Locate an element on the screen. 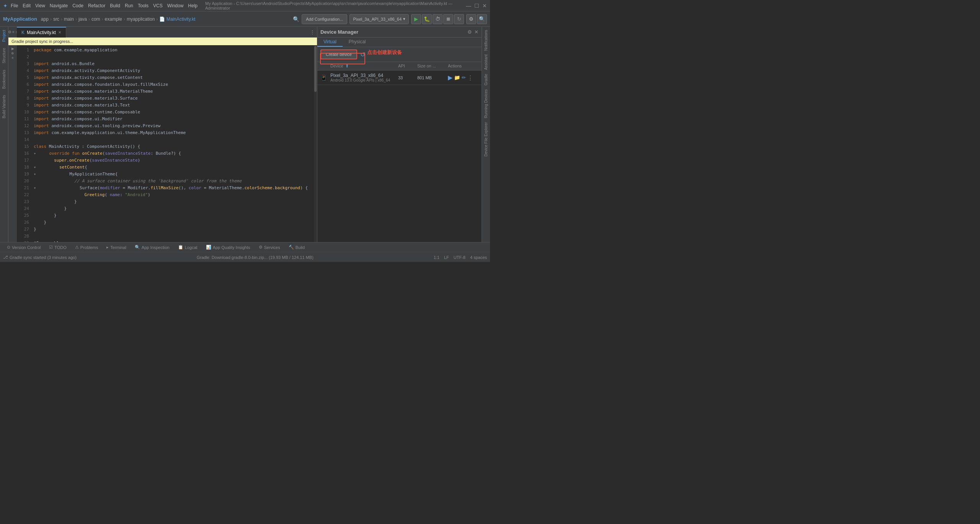  bottom-tab-app-inspection: 🔍 App Inspection is located at coordinates (152, 247).